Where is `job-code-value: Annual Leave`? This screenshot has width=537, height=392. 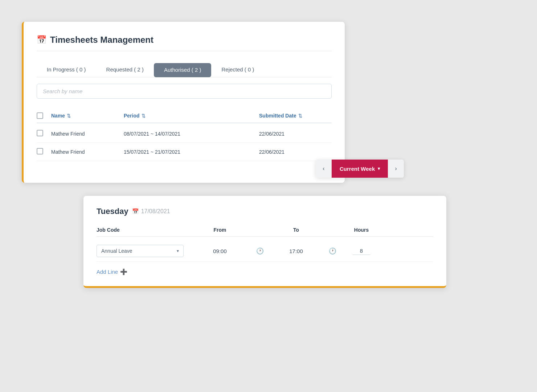 job-code-value: Annual Leave is located at coordinates (117, 251).